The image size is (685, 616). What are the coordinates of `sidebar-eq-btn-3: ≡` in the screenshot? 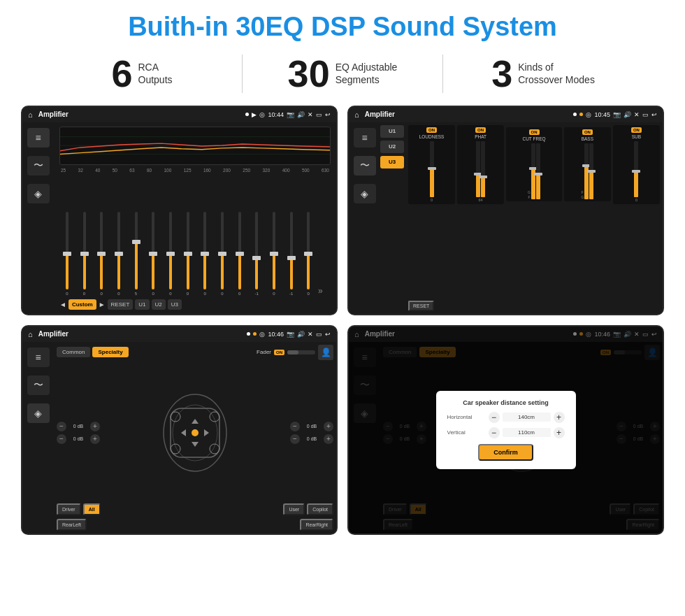 It's located at (38, 357).